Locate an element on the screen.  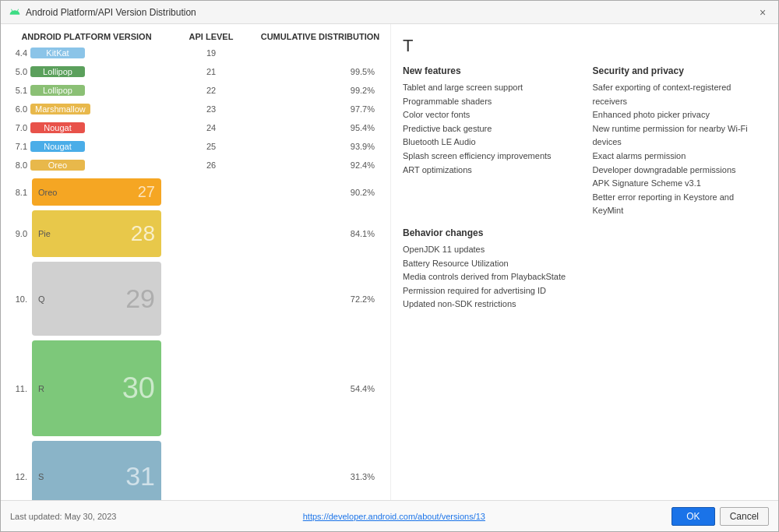
developer-link: https://developer.android.com/about/vers… is located at coordinates (394, 516).